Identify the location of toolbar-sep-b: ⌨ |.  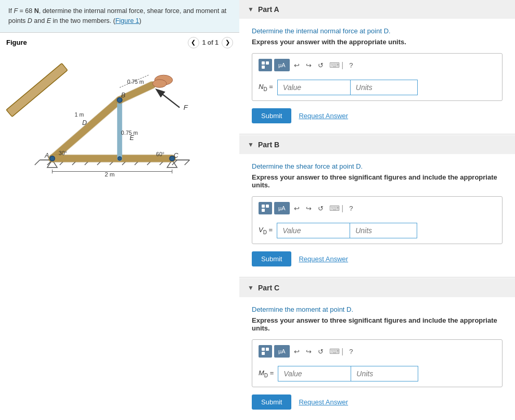
(337, 208).